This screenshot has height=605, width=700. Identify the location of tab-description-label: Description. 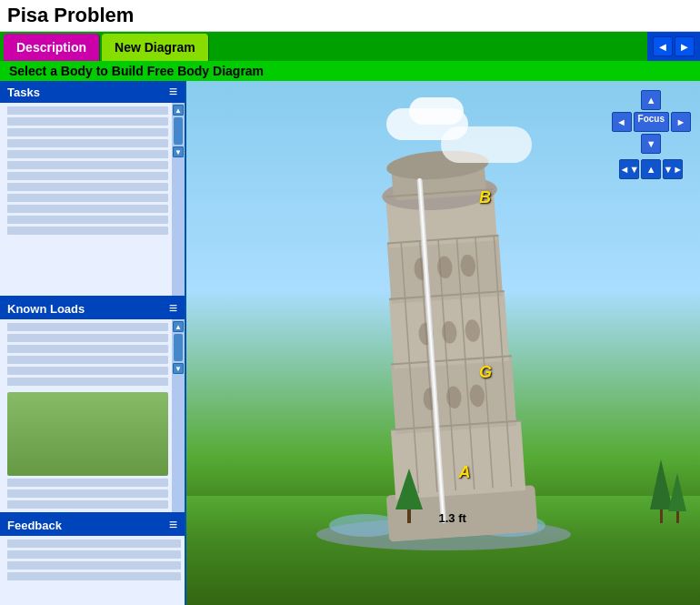
(51, 47).